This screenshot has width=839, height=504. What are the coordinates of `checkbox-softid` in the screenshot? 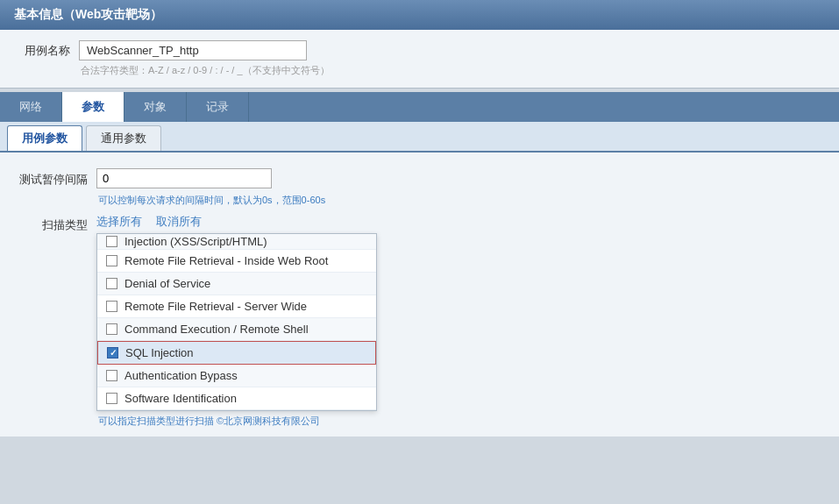 It's located at (112, 398).